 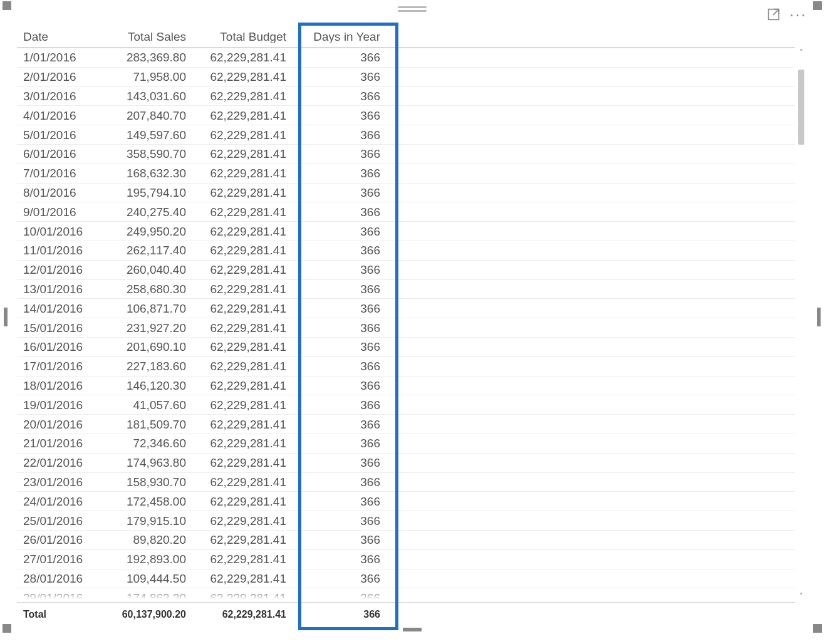 What do you see at coordinates (406, 425) in the screenshot?
I see `table-row: 20/01/2016181,509.7062,229,281.41366` at bounding box center [406, 425].